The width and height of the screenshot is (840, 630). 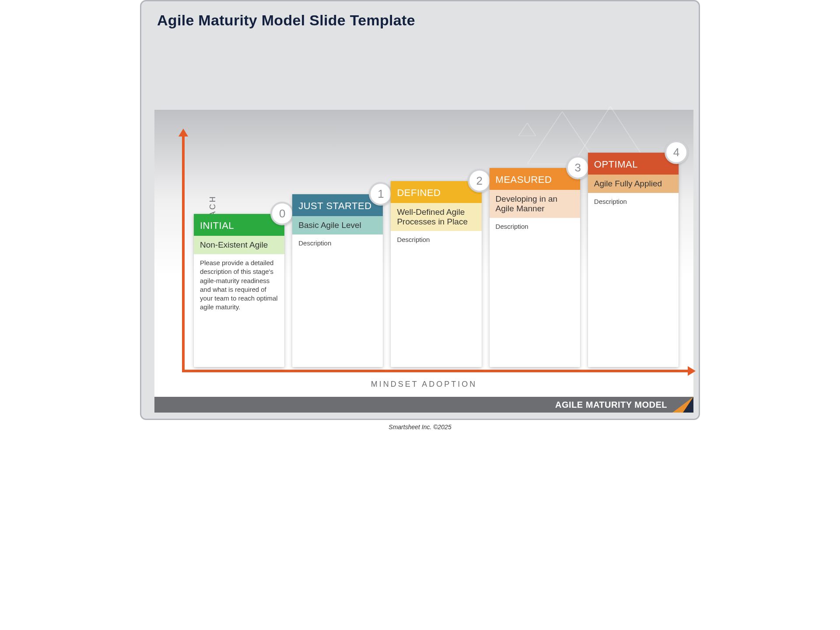 What do you see at coordinates (535, 268) in the screenshot?
I see `stage-card: 3 MEASURED Developing in an Agile Manner…` at bounding box center [535, 268].